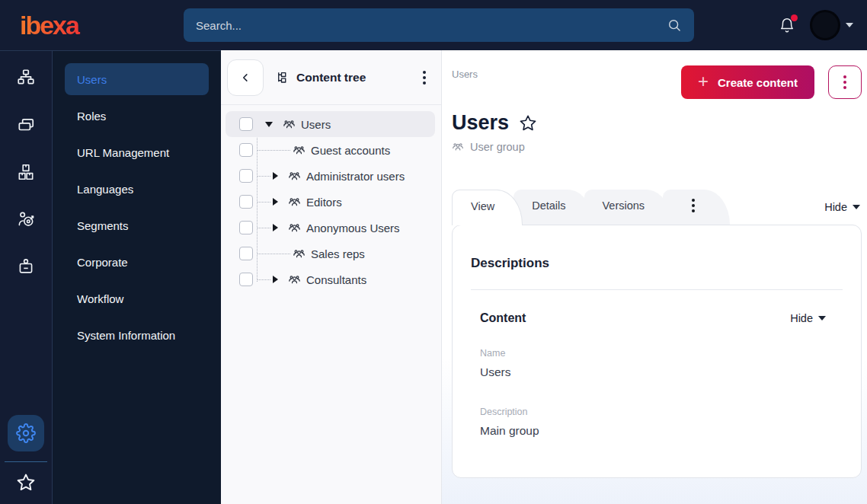  I want to click on settings-button, so click(26, 433).